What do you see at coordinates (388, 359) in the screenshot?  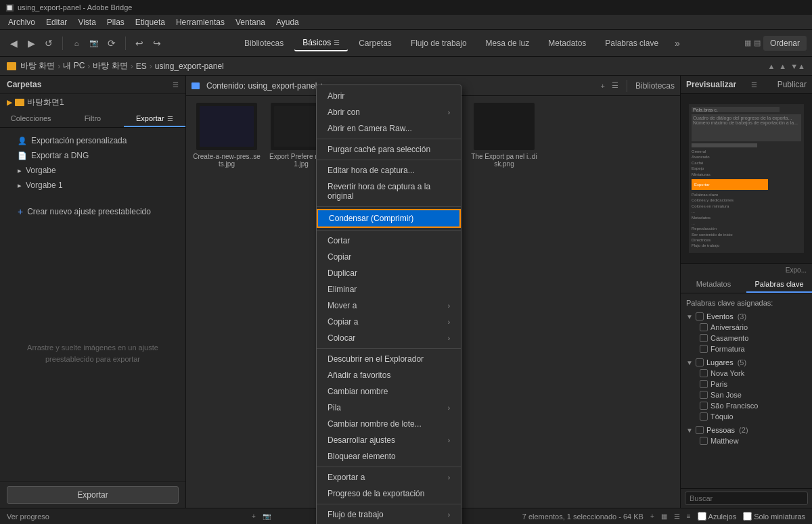 I see `ctx-descubrir: Descubrir en el Explorador` at bounding box center [388, 359].